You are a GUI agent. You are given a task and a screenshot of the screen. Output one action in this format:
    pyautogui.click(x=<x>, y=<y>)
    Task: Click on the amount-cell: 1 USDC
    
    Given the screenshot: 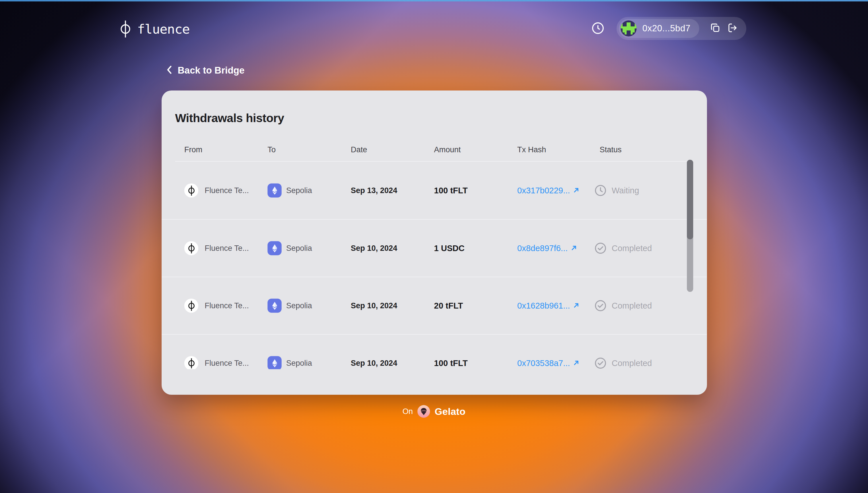 What is the action you would take?
    pyautogui.click(x=449, y=249)
    